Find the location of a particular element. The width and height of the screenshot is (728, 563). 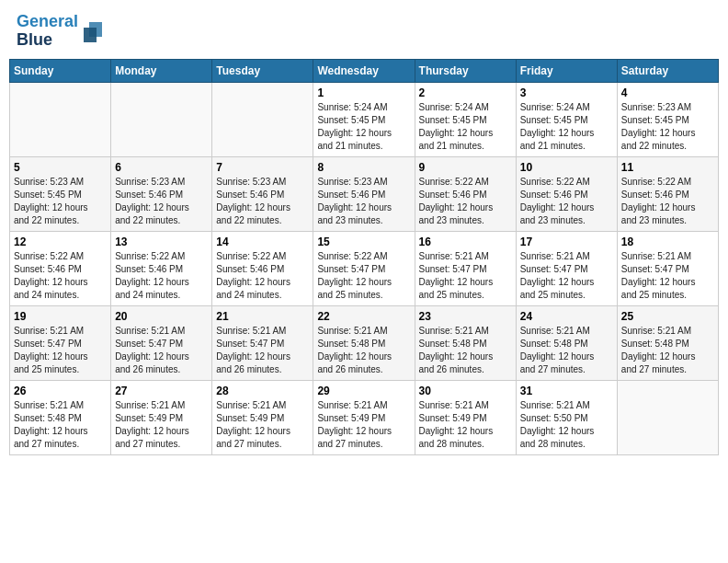

day-number: 18 is located at coordinates (667, 242).